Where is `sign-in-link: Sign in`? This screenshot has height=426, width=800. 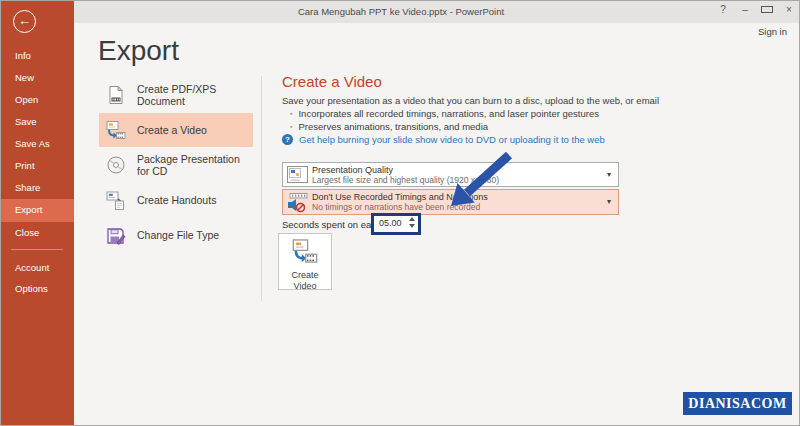 sign-in-link: Sign in is located at coordinates (772, 32).